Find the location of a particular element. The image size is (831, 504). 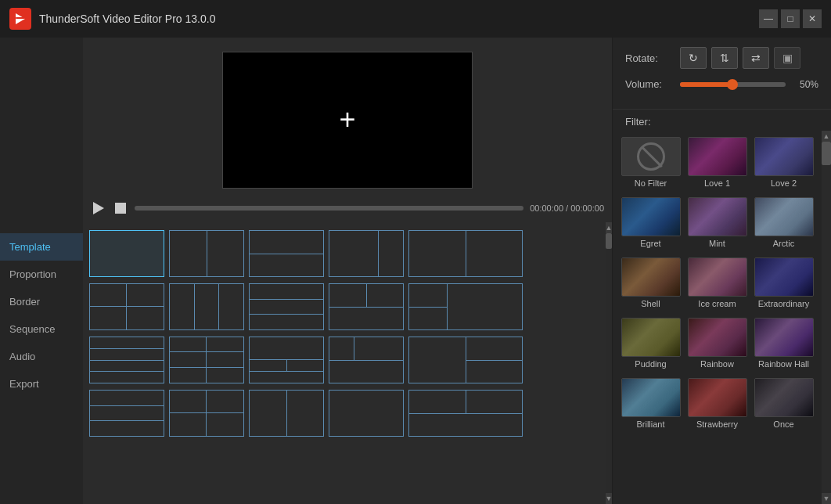

flip-v-button: ⇅ is located at coordinates (725, 58).